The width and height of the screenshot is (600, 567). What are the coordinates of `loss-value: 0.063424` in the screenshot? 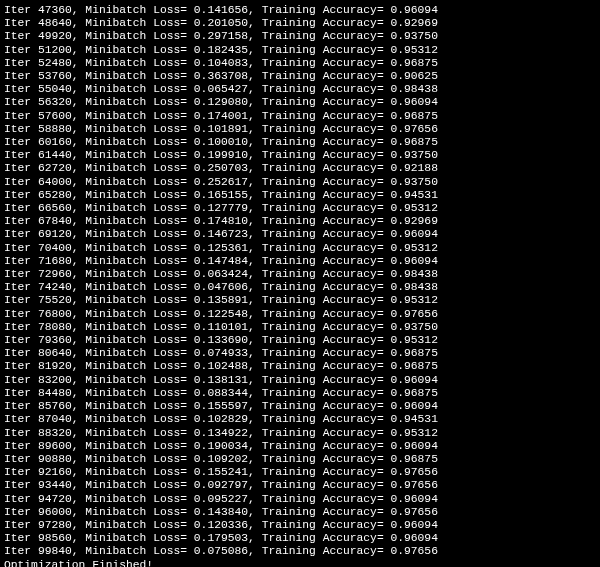 It's located at (221, 274).